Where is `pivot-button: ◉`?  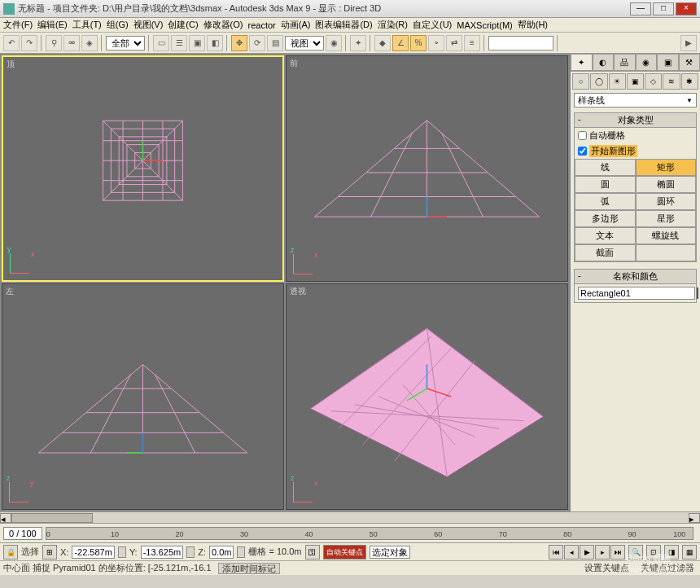 pivot-button: ◉ is located at coordinates (334, 43).